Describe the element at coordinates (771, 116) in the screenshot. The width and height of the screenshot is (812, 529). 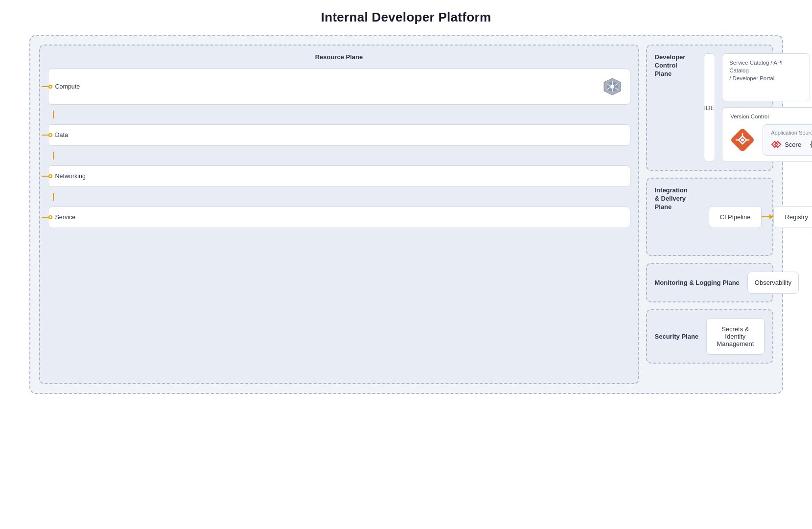
I see `version-control-header: Version Control` at that location.